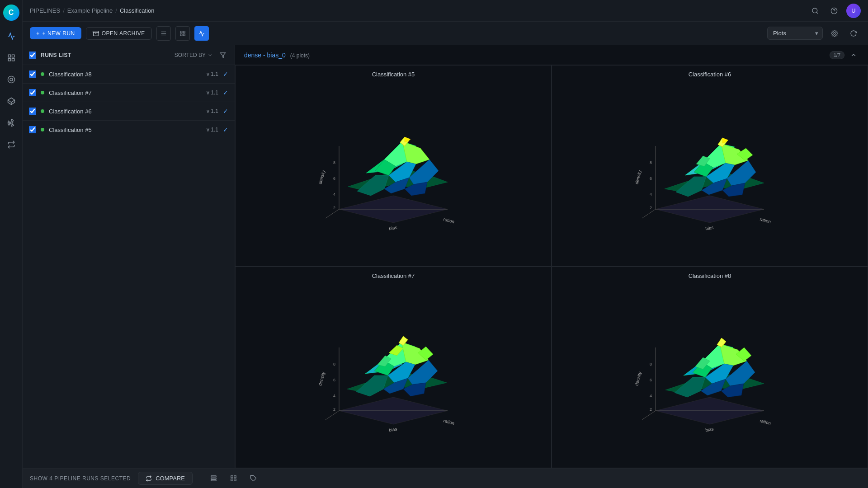 The height and width of the screenshot is (488, 868). What do you see at coordinates (854, 11) in the screenshot?
I see `user-avatar: U` at bounding box center [854, 11].